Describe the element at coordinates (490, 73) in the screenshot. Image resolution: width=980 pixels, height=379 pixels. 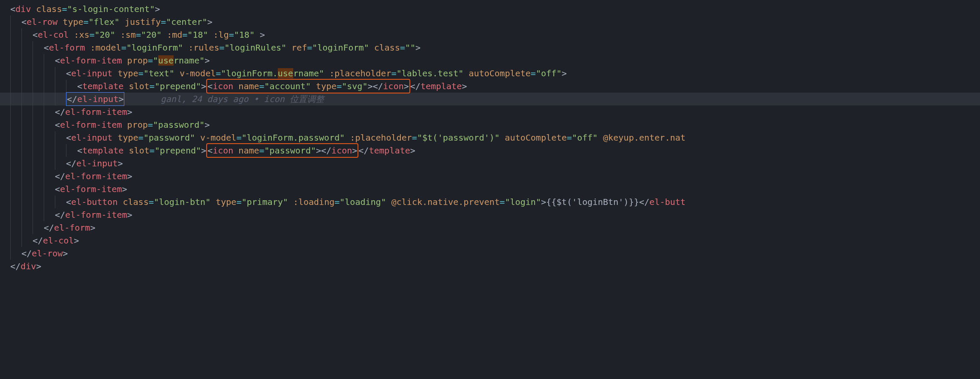
I see `code-line: <el-input type="text" v-model="loginForm…` at that location.